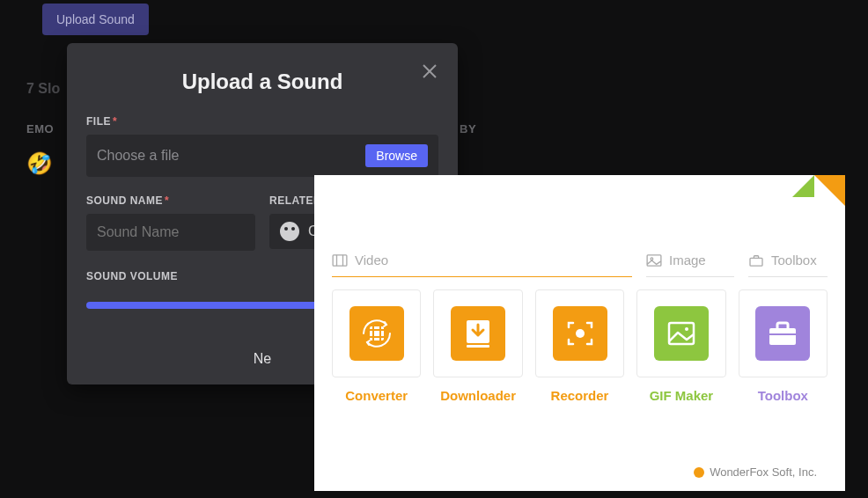 The height and width of the screenshot is (498, 868). I want to click on image-icon, so click(654, 260).